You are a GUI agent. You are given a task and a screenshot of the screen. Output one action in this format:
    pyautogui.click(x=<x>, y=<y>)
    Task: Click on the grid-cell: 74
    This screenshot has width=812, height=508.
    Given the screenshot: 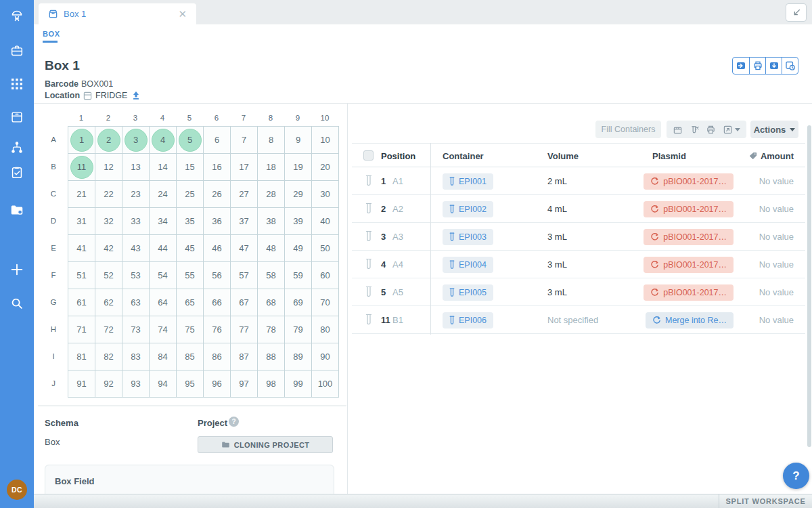 What is the action you would take?
    pyautogui.click(x=163, y=330)
    